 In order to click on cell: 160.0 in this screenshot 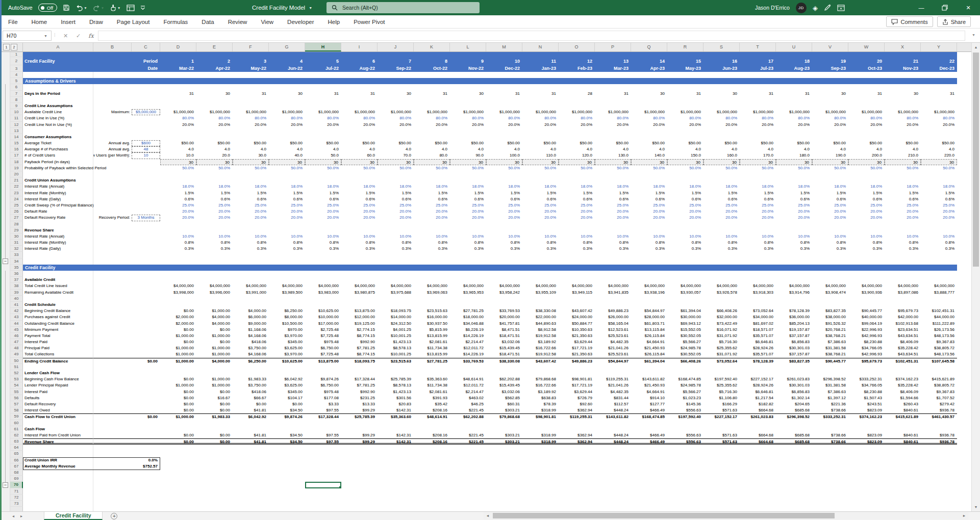, I will do `click(721, 155)`.